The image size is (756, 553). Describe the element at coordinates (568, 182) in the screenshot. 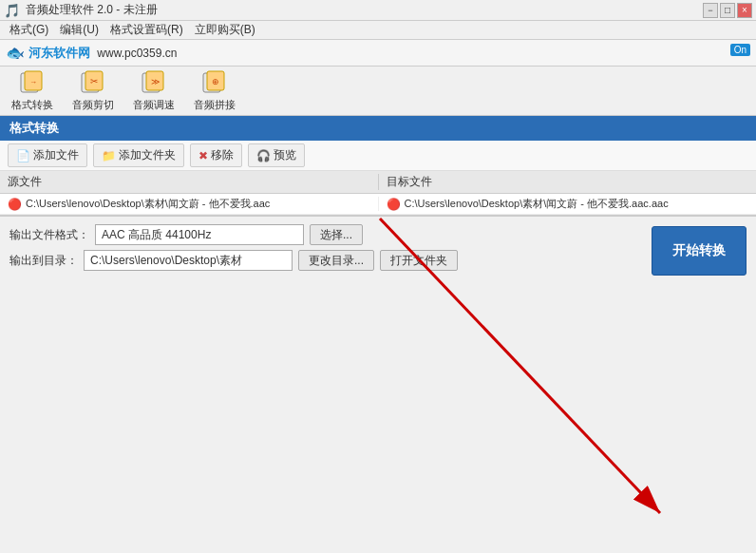

I see `col-dst-header: 目标文件` at that location.